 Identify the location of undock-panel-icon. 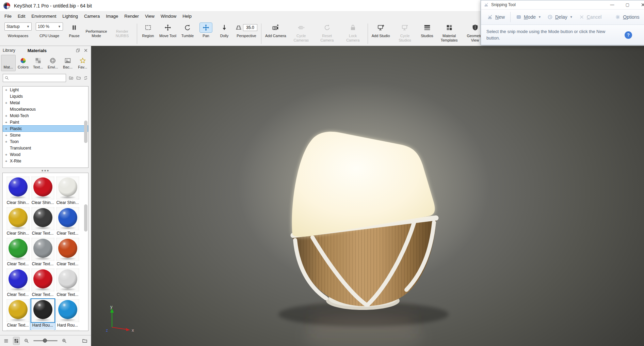
(78, 50).